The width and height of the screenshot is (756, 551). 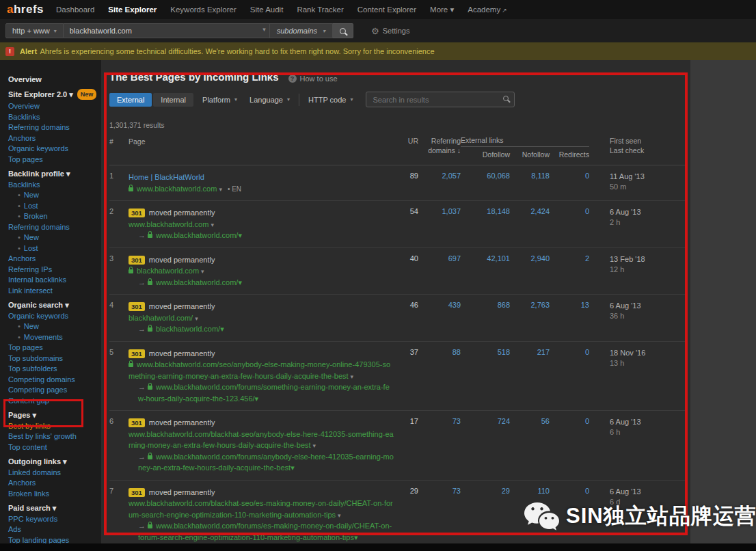 I want to click on page-url-link: www.blackhatworld.com▾• EN, so click(x=261, y=189).